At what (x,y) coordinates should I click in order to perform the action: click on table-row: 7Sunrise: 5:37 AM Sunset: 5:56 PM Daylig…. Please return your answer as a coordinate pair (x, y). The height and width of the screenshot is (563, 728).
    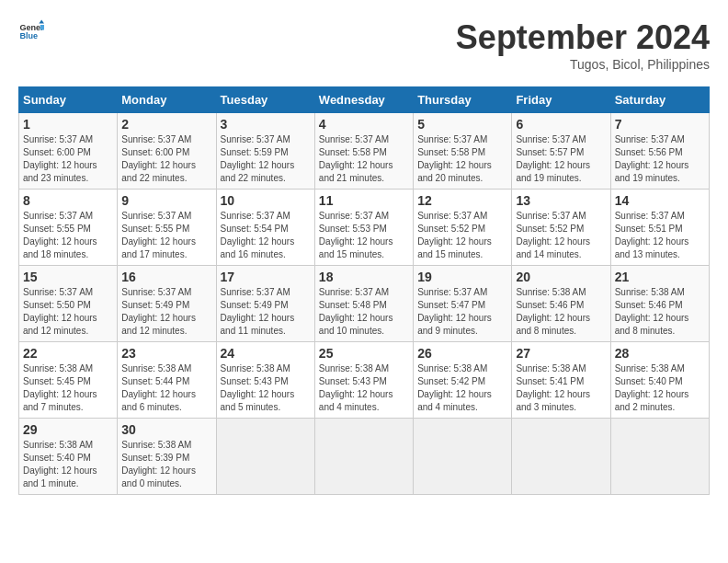
    Looking at the image, I should click on (660, 151).